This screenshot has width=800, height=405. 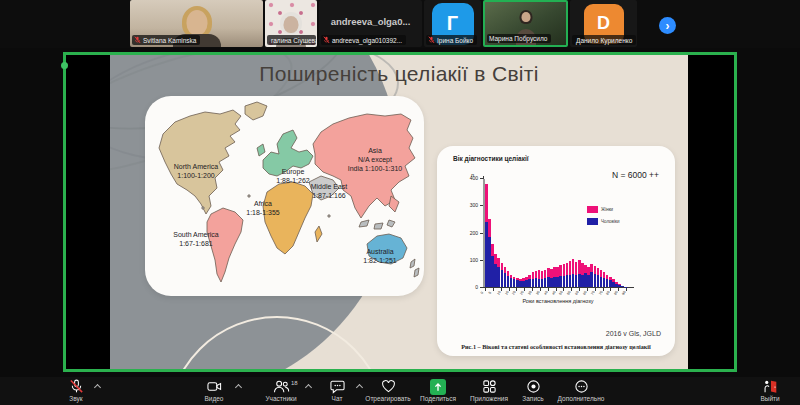 What do you see at coordinates (634, 334) in the screenshot?
I see `chart-source: 2016 v Gls, JGLD` at bounding box center [634, 334].